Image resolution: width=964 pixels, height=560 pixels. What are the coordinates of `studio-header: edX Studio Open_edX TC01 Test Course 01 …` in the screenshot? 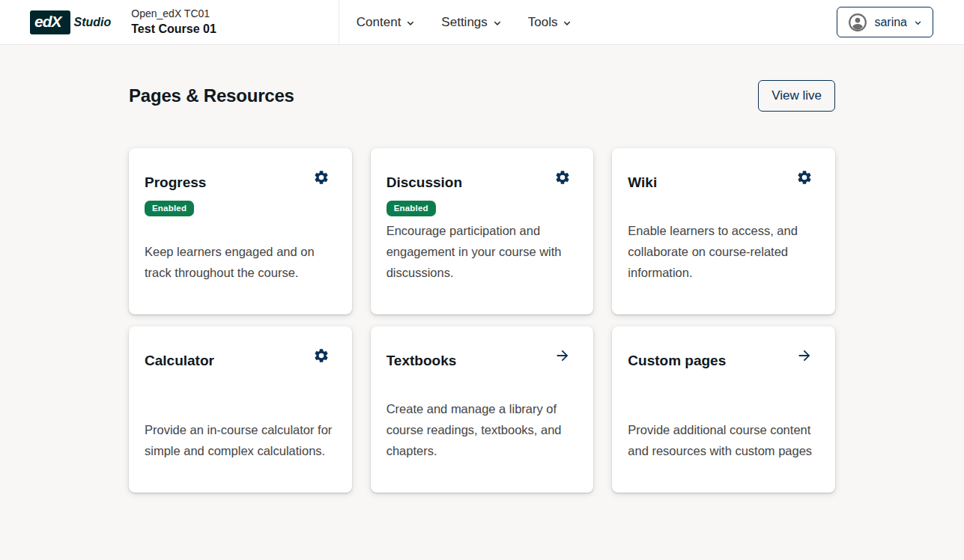 It's located at (482, 22).